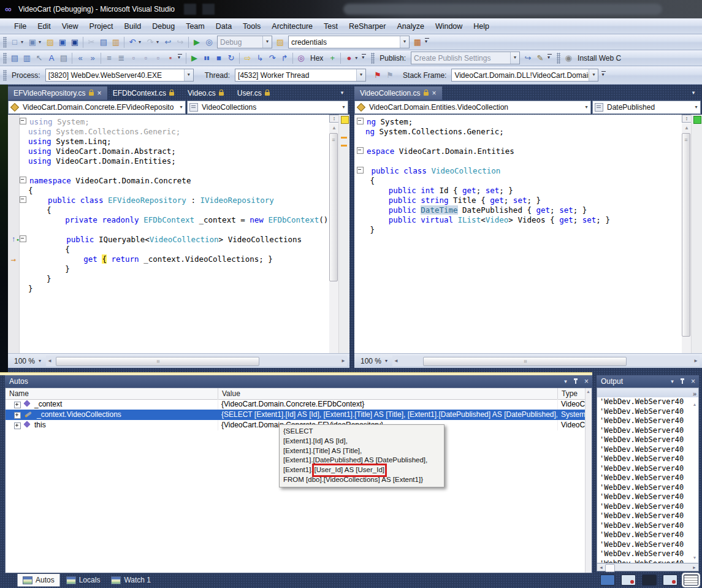 The height and width of the screenshot is (588, 702). What do you see at coordinates (102, 26) in the screenshot?
I see `menu-item-project: Project` at bounding box center [102, 26].